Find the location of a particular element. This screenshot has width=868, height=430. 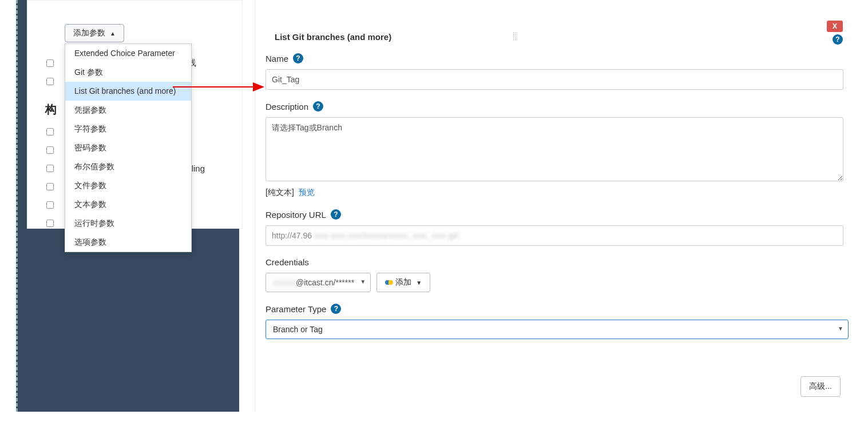

param-type-select: Branch or Tag is located at coordinates (557, 329).